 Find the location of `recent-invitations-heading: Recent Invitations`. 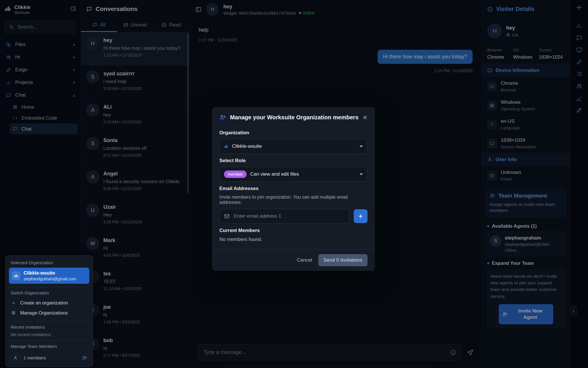

recent-invitations-heading: Recent Invitations is located at coordinates (49, 327).